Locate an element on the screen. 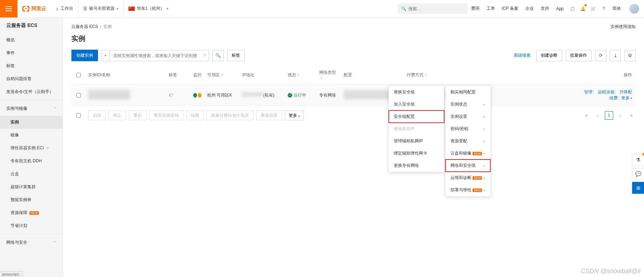 The width and height of the screenshot is (644, 277). advanced-search-link: 高级搜索 is located at coordinates (522, 55).